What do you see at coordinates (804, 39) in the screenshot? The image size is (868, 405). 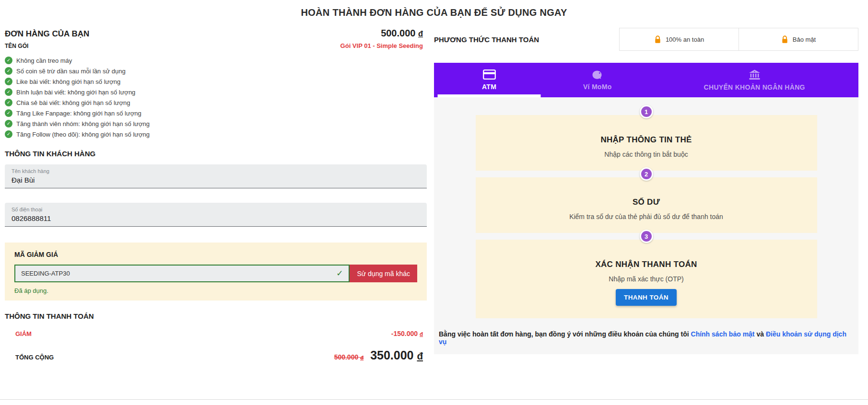 I see `secure-badge-label: Bảo mật` at bounding box center [804, 39].